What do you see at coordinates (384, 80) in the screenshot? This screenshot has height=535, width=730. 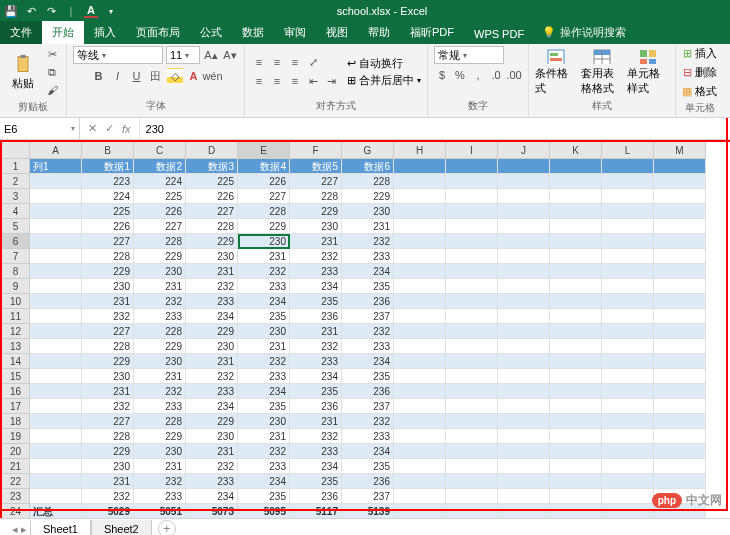 I see `merge-center-button: ⊞合并后居中▾` at bounding box center [384, 80].